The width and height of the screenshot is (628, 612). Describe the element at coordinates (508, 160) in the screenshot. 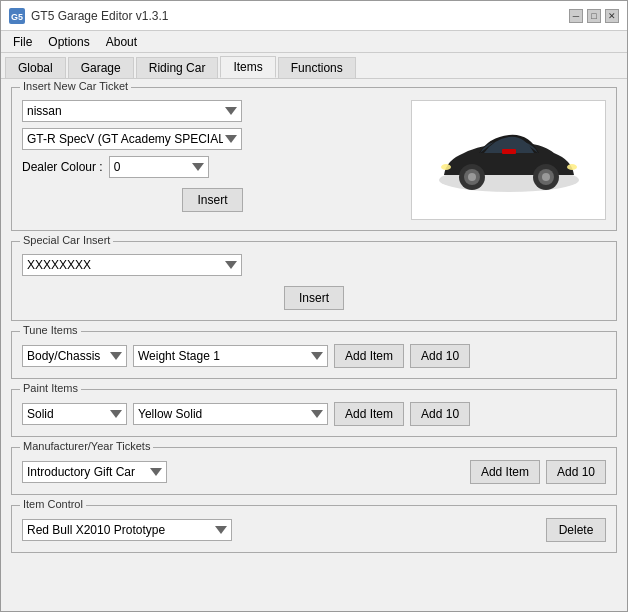

I see `car-image-box` at that location.